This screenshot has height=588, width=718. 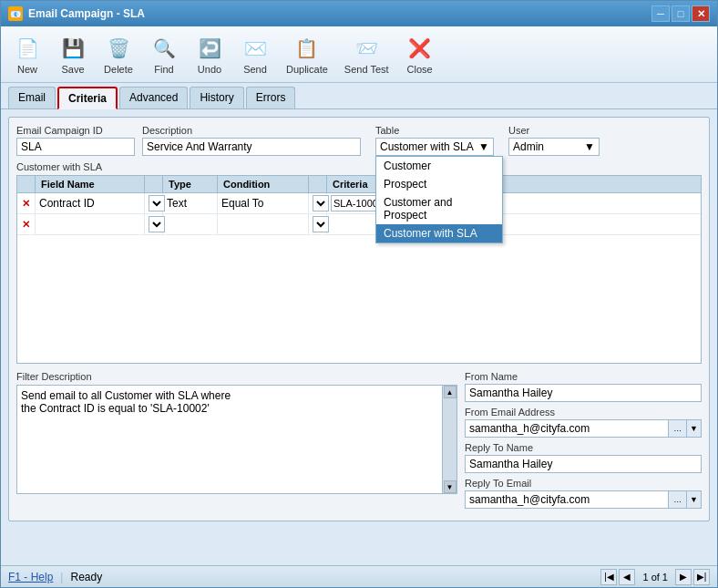 I want to click on header-type: Type, so click(x=190, y=184).